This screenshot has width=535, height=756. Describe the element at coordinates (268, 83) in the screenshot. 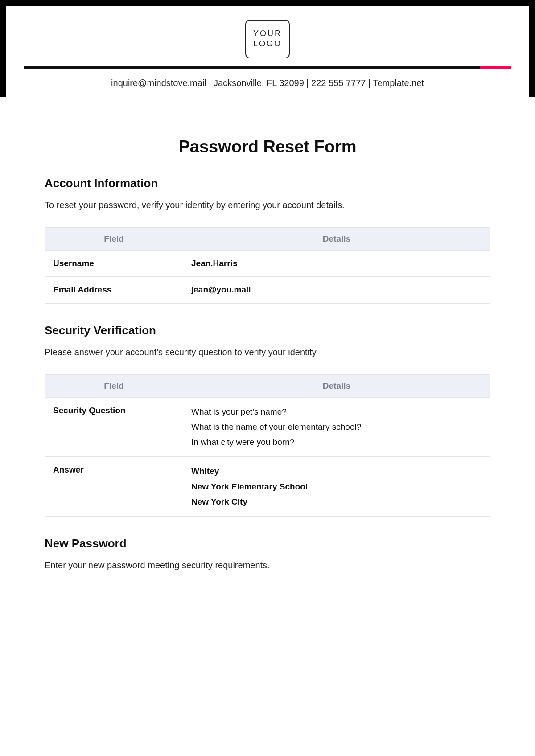

I see `contact-info: inquire@mindstove.mail | Jacksonville, F…` at that location.